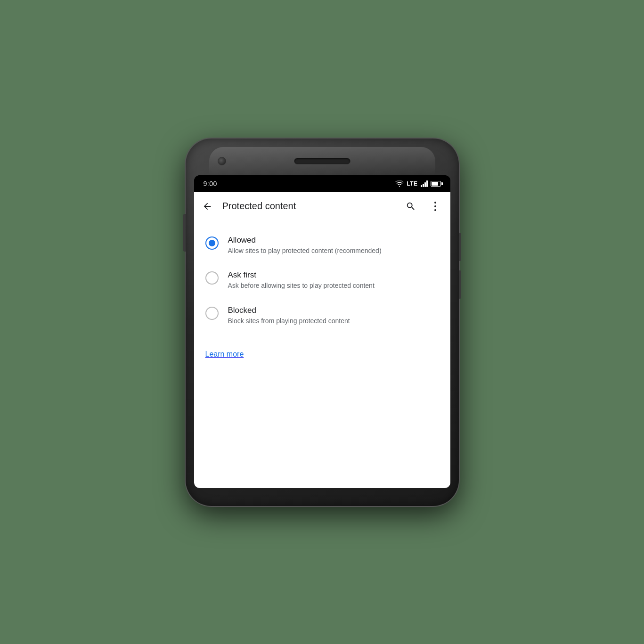 The width and height of the screenshot is (644, 644). What do you see at coordinates (435, 184) in the screenshot?
I see `battery-fill` at bounding box center [435, 184].